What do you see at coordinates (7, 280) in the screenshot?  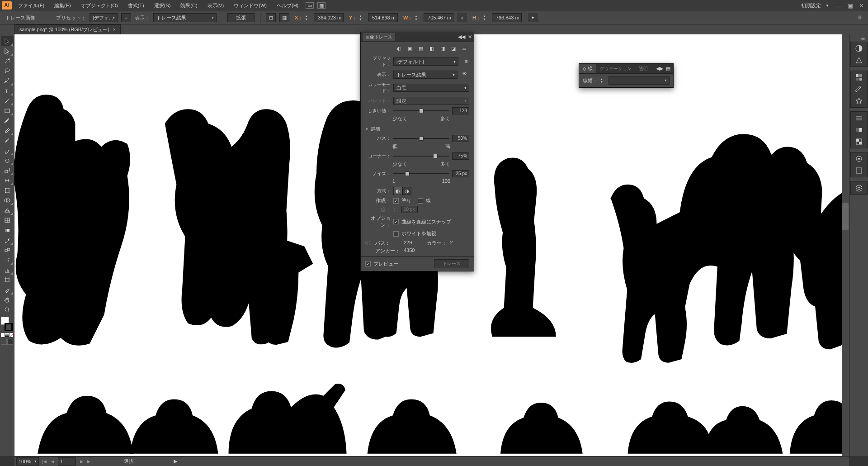 I see `artboard-tool` at bounding box center [7, 280].